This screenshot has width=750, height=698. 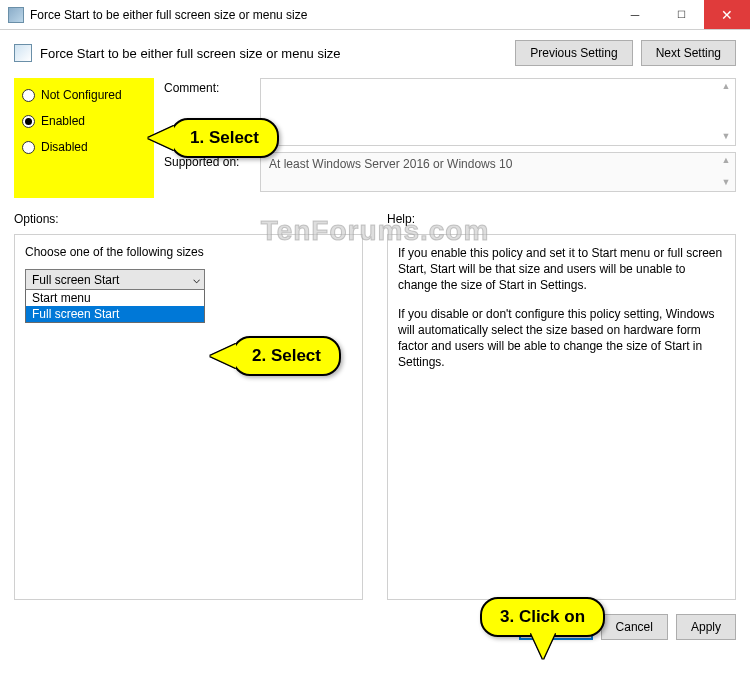 I want to click on options-label: Options:, so click(x=188, y=219).